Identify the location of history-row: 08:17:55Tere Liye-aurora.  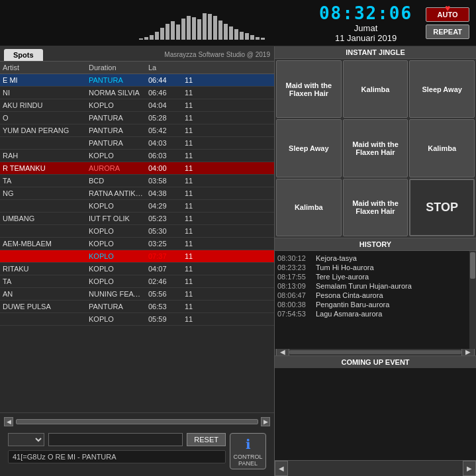
(375, 277).